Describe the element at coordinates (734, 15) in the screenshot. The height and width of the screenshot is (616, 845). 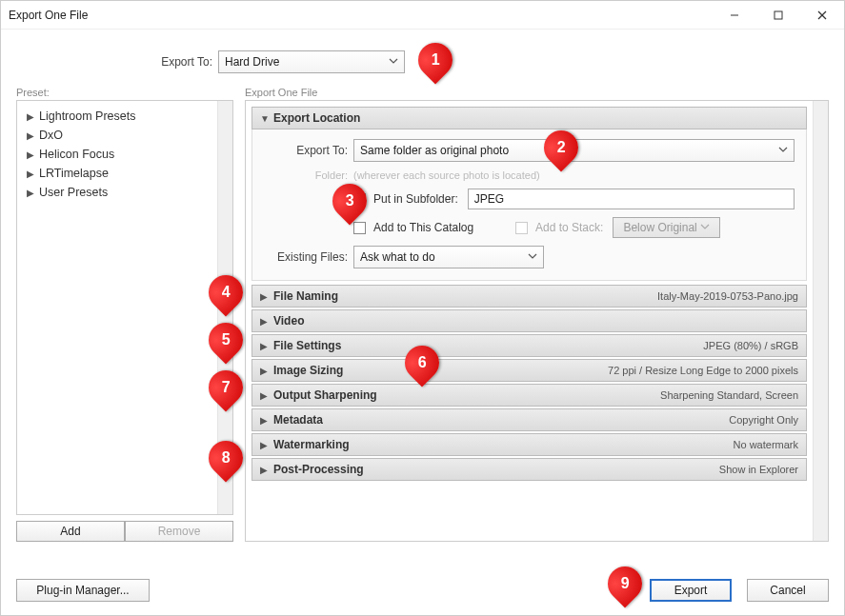
I see `minimize-button` at that location.